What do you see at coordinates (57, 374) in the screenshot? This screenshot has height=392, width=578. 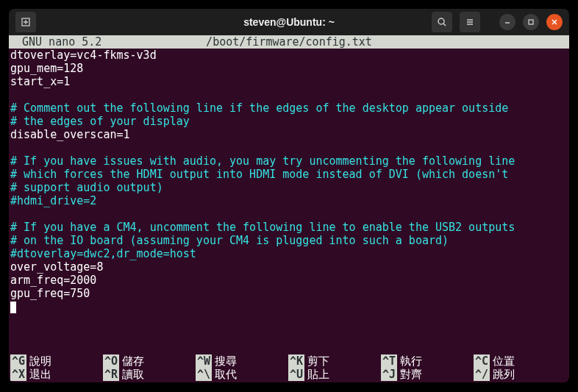 I see `shortcut-item: ^X退出` at bounding box center [57, 374].